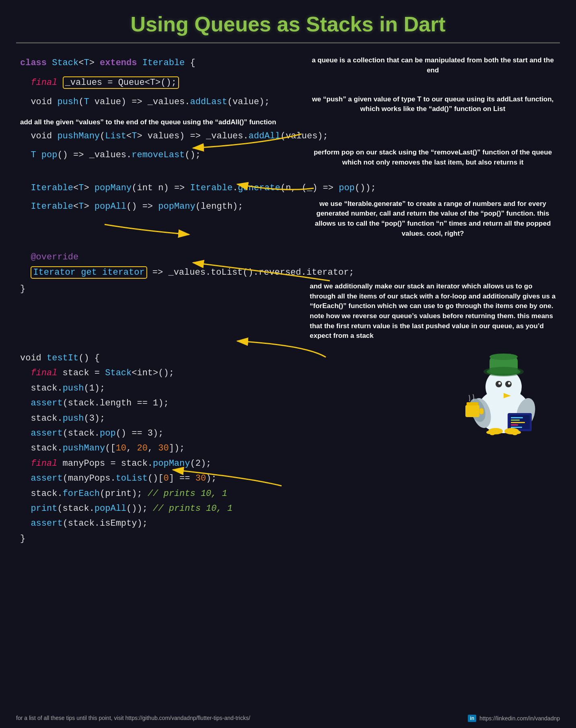 Image resolution: width=576 pixels, height=728 pixels. I want to click on code-popMany: Iterable<T> popMany(int n) => Iterable.g…, so click(198, 188).